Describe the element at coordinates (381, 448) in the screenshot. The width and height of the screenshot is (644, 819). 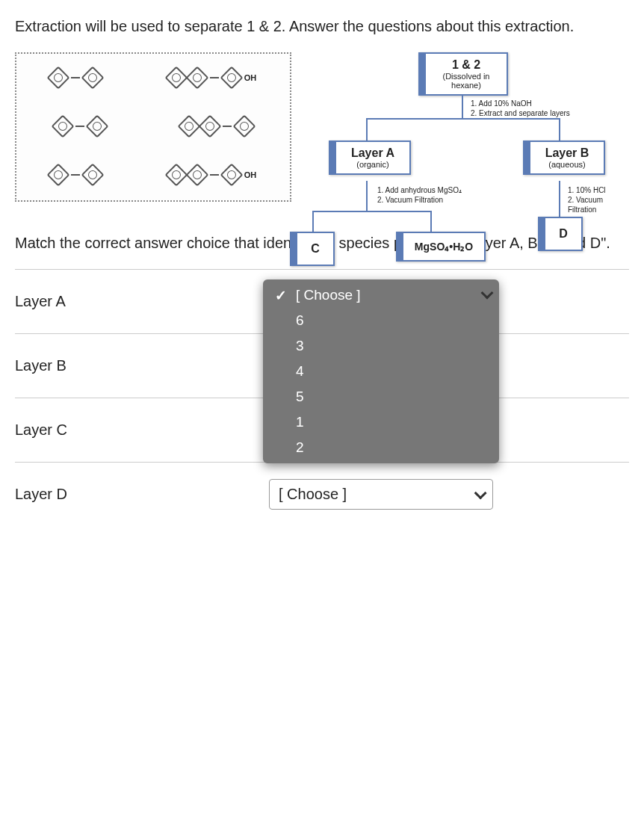
I see `option-2: 2` at that location.